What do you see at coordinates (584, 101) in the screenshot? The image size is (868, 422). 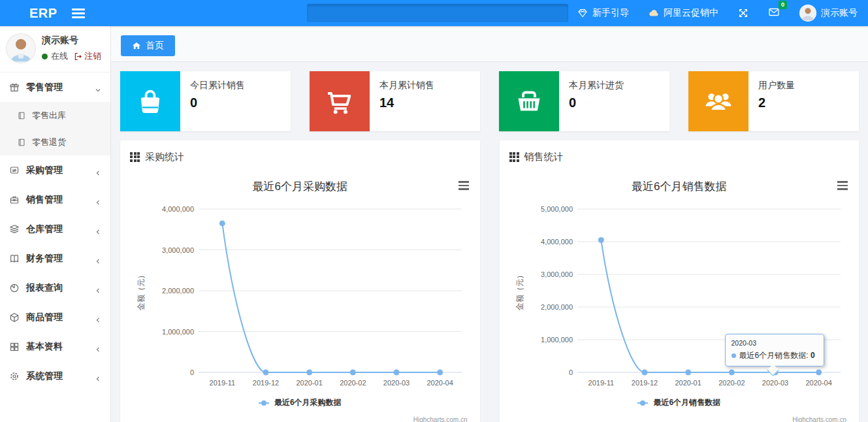 I see `stat-card-month-purchase: 本月累计进货 0` at bounding box center [584, 101].